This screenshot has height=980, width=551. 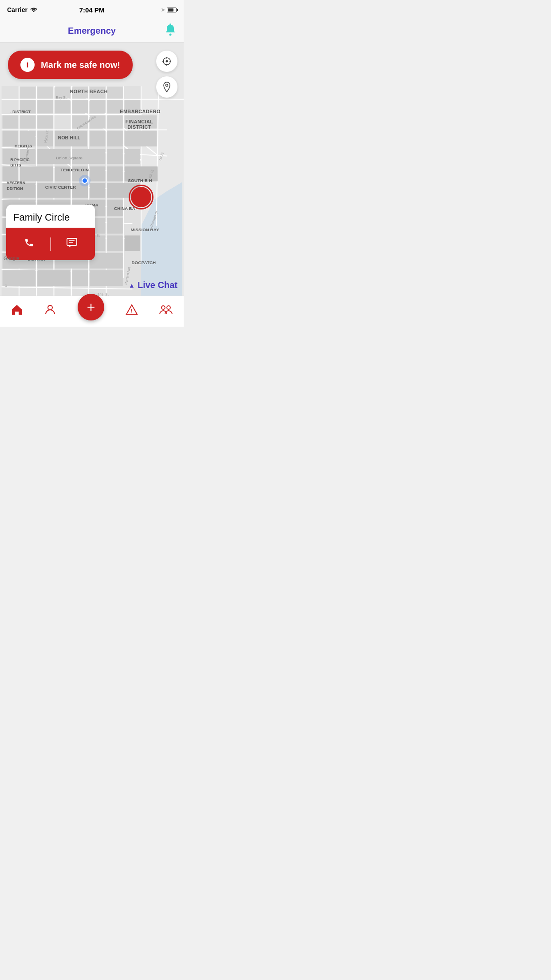 I want to click on add-fab-button: +, so click(x=91, y=307).